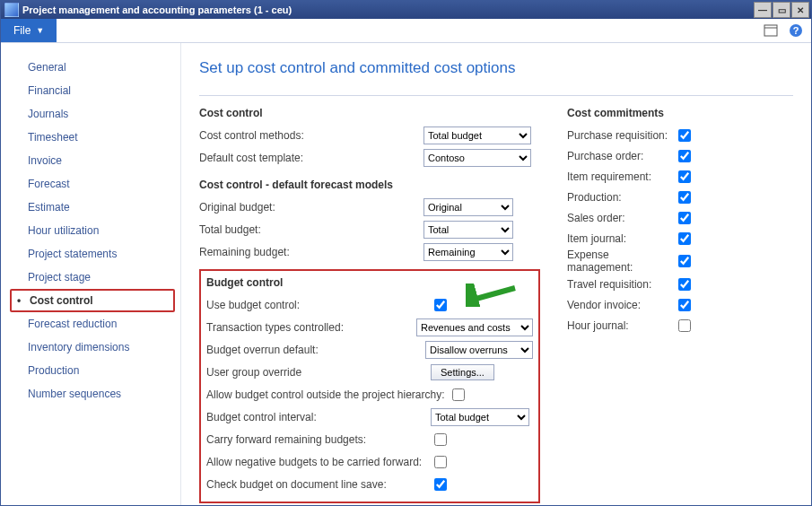  Describe the element at coordinates (477, 135) in the screenshot. I see `cost-control-methods-select: Total budget` at that location.